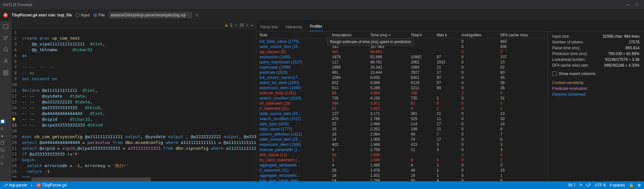  I want to click on table-row: execute_body (1291)884.55815634, so click(402, 93).